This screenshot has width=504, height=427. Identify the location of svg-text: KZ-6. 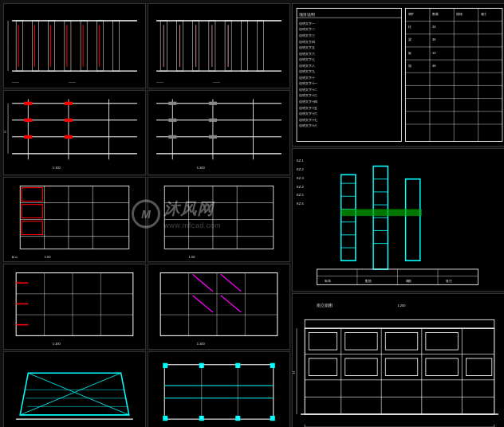
(300, 204).